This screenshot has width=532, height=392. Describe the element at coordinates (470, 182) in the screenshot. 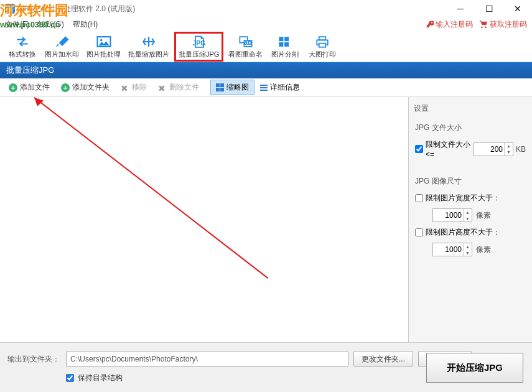

I see `group-label-dimension: JPG 图像尺寸` at that location.